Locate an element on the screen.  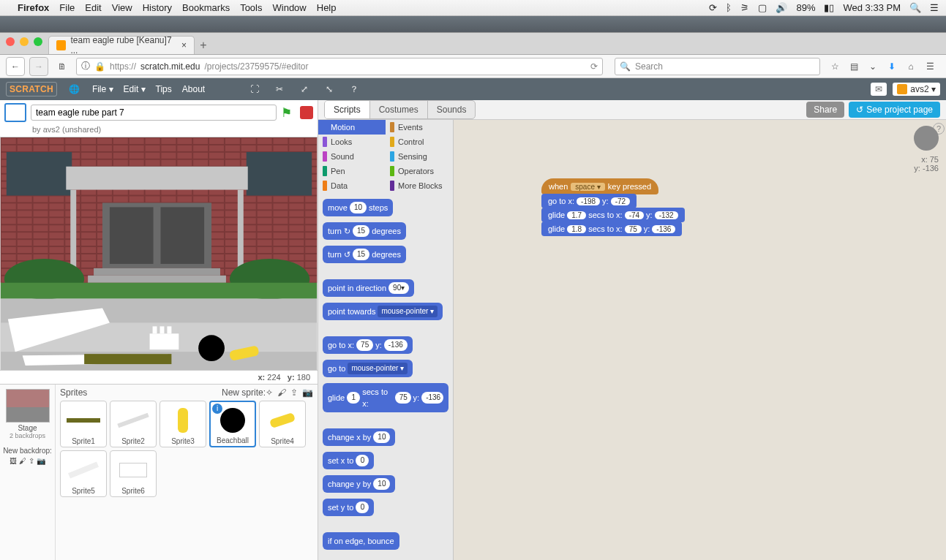
shrink-icon: ⤡ is located at coordinates (329, 89).